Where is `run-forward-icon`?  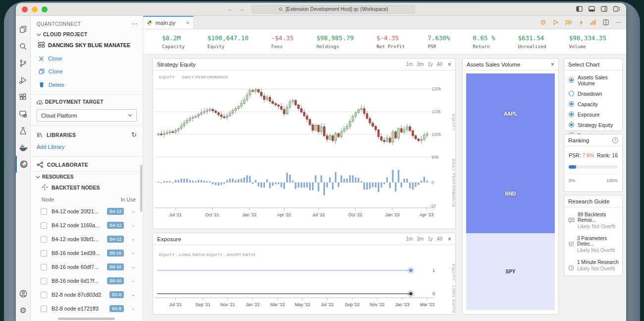 run-forward-icon is located at coordinates (569, 22).